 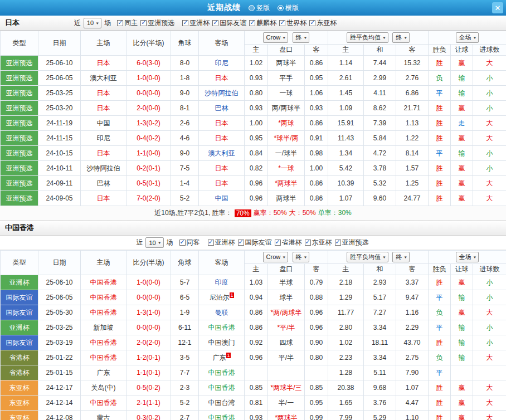 I want to click on home-team: 蒙古, so click(x=104, y=416).